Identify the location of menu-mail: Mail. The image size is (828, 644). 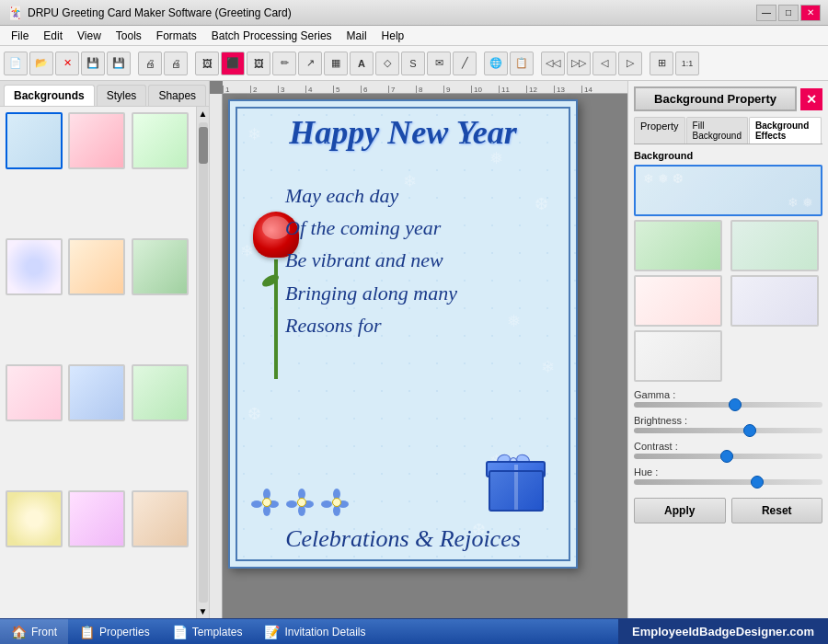
(357, 36).